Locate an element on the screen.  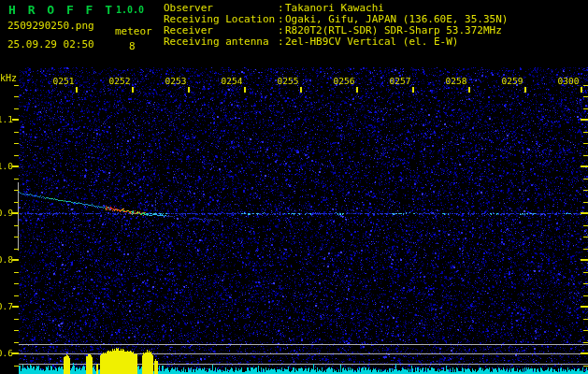
capture-datetime: 25.09.29 02:50 is located at coordinates (50, 45).